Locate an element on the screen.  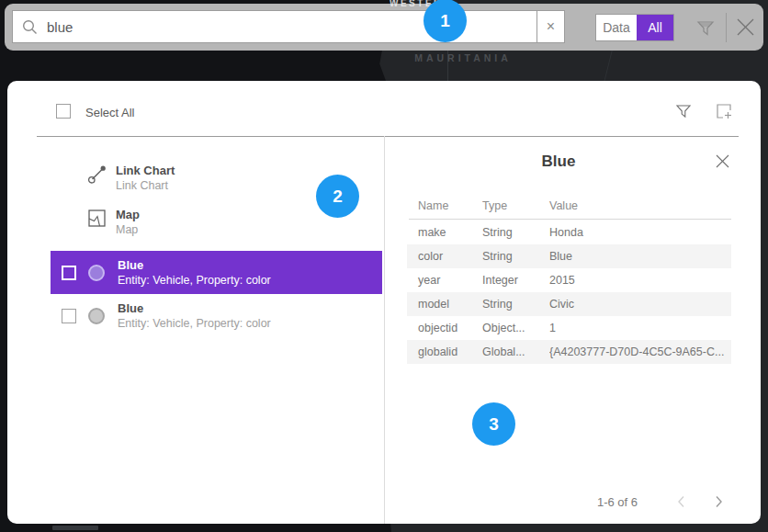
list-item-link-chart: Link Chart Link Chart is located at coordinates (145, 178).